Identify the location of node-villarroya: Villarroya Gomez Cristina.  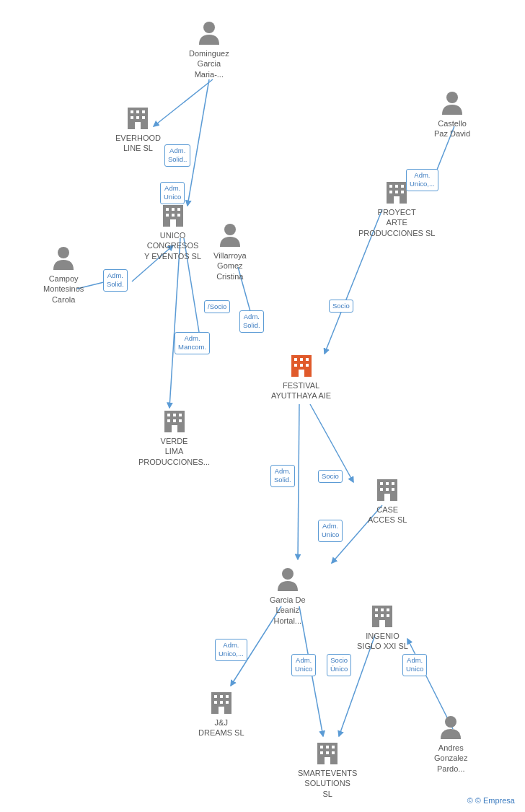
(230, 252).